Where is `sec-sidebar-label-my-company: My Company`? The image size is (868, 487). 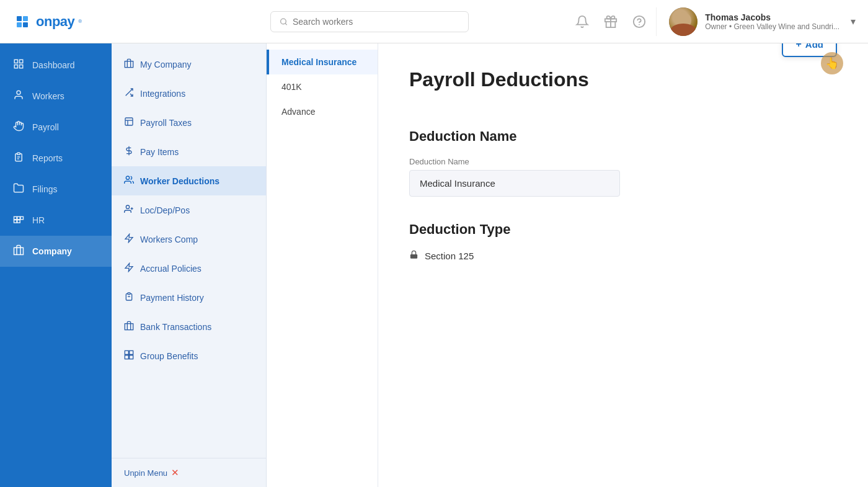 sec-sidebar-label-my-company: My Company is located at coordinates (166, 65).